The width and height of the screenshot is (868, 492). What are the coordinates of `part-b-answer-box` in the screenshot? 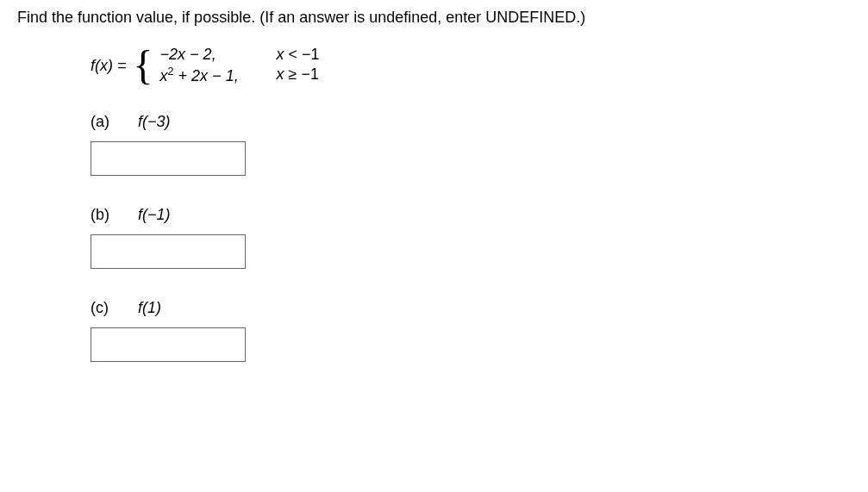 It's located at (168, 252).